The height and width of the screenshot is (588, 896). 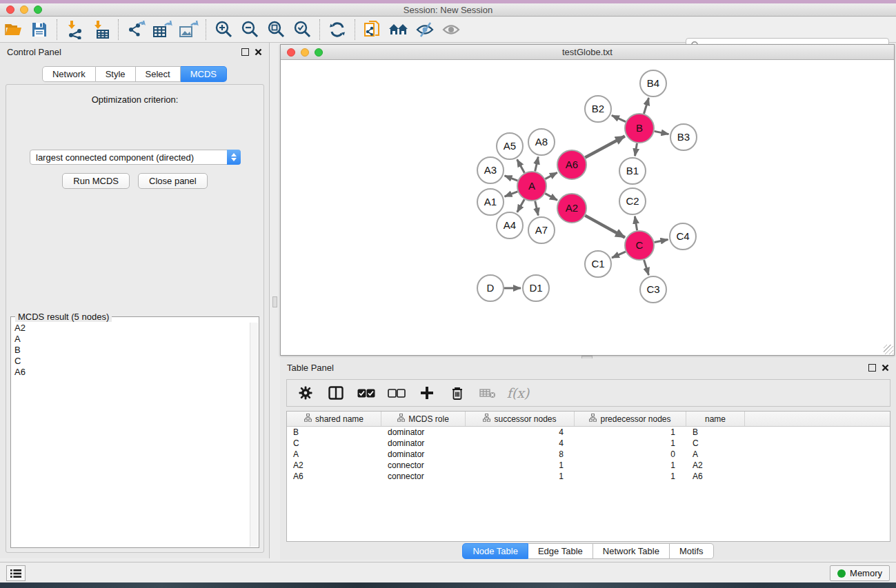 What do you see at coordinates (598, 264) in the screenshot?
I see `node-C1: C1` at bounding box center [598, 264].